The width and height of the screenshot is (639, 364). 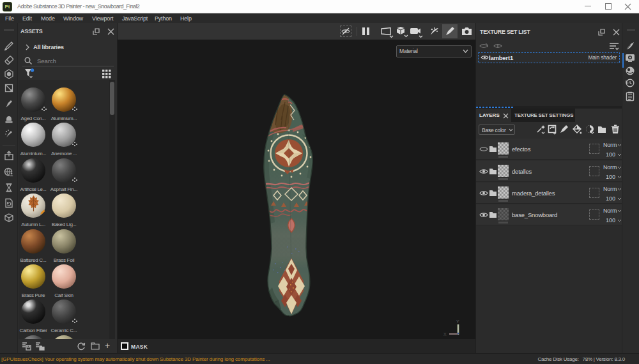 I want to click on svg-text: X, so click(x=445, y=335).